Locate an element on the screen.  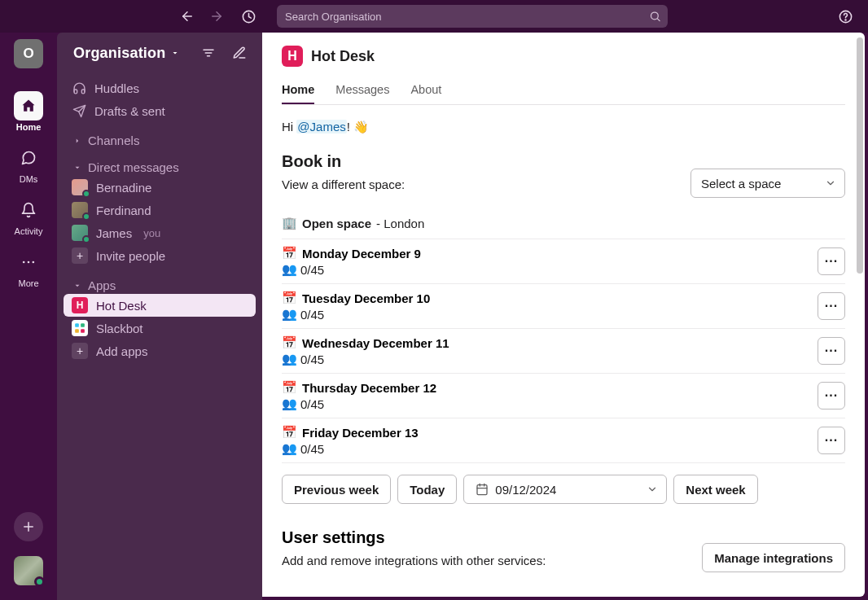
space-line: 🏢 Open space - London is located at coordinates (563, 228).